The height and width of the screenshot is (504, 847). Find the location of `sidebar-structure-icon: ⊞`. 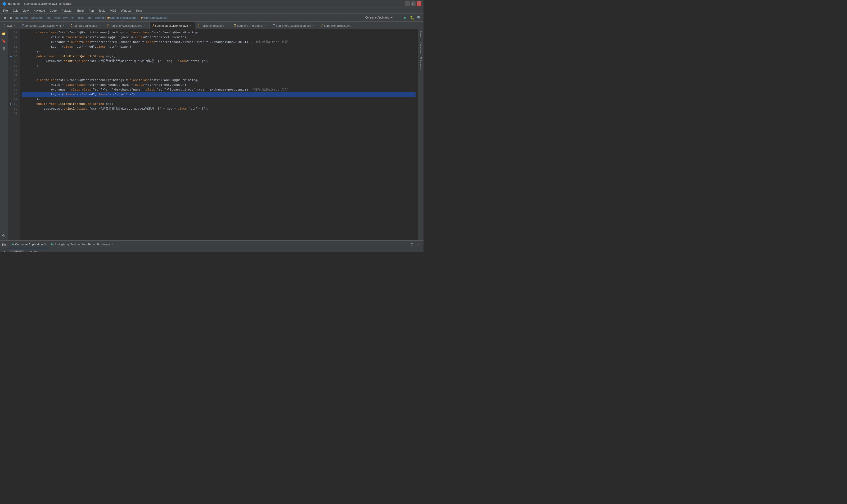

sidebar-structure-icon: ⊞ is located at coordinates (4, 48).